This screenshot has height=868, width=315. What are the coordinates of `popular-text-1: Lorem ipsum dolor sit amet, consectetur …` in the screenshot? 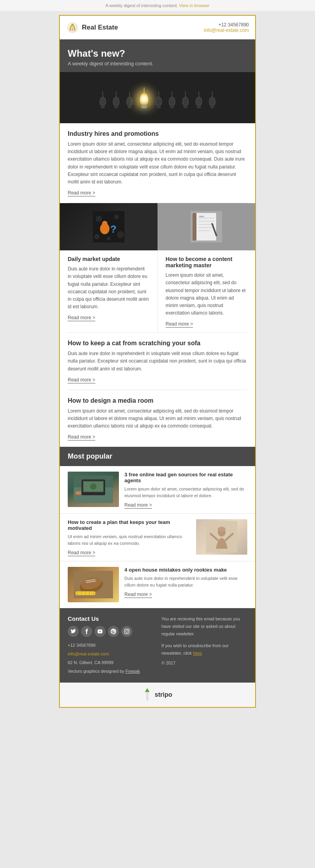 It's located at (186, 492).